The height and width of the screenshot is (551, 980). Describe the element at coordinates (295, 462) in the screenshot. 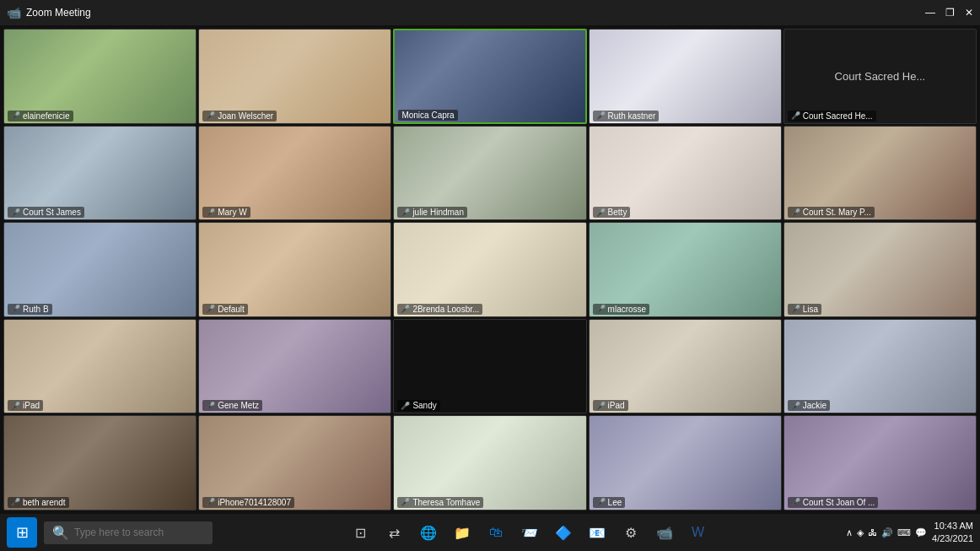

I see `video-tile-iphone: 🎤iPhone7014128007` at that location.